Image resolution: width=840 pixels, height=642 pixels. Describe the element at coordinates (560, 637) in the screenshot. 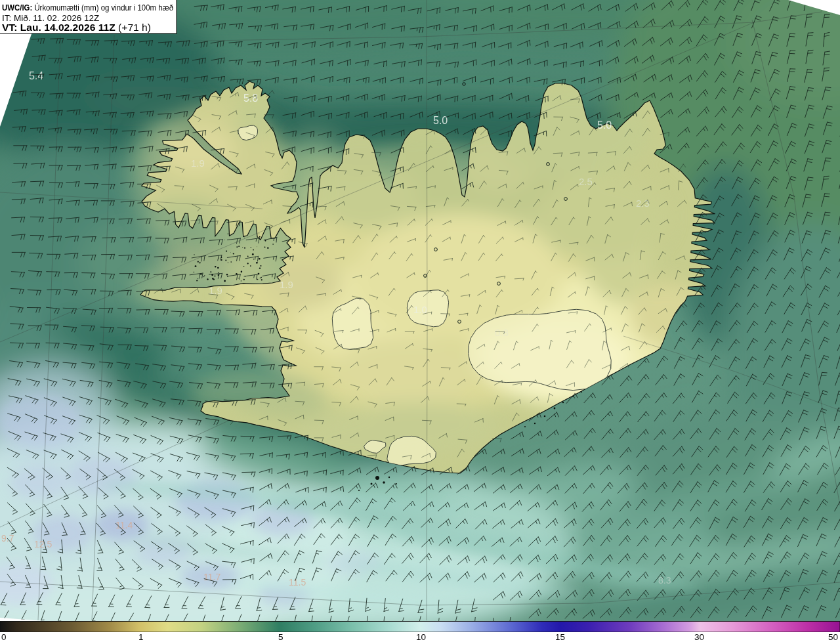

I see `svg-text: 15` at that location.